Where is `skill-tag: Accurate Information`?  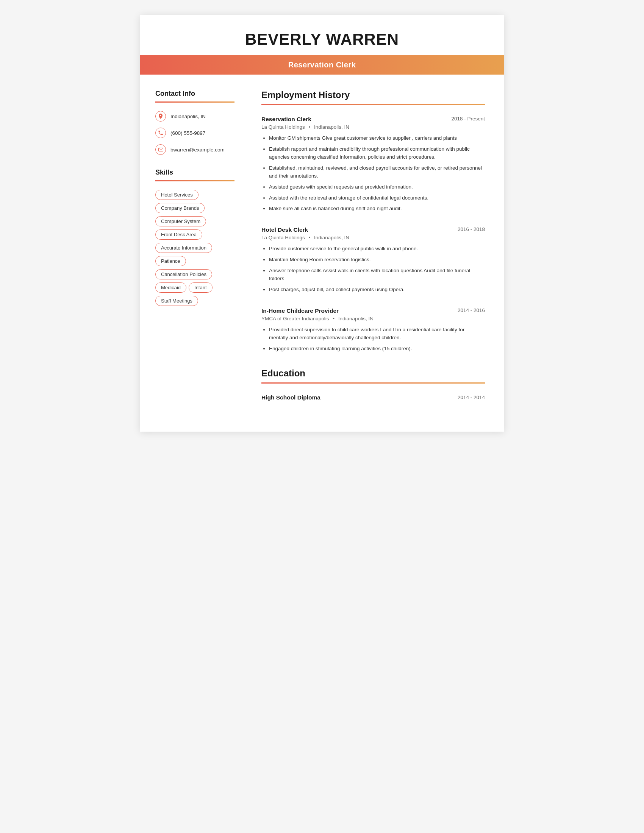 skill-tag: Accurate Information is located at coordinates (184, 248).